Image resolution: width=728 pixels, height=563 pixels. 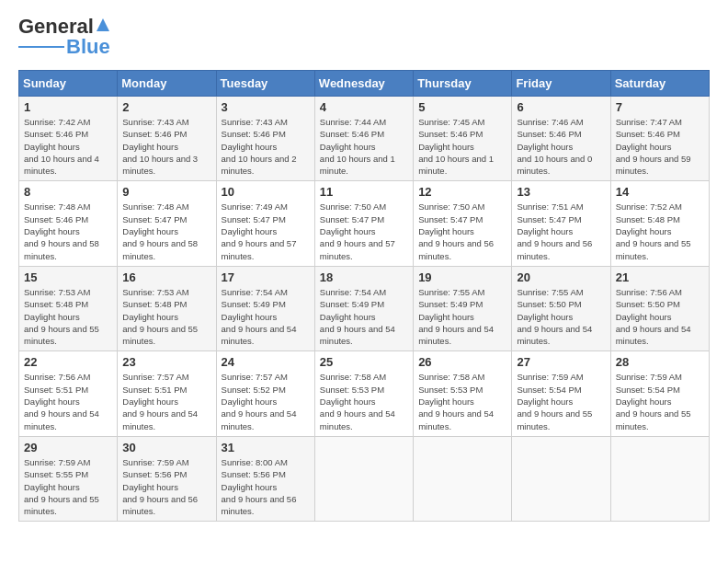 What do you see at coordinates (364, 308) in the screenshot?
I see `calendar-cell: 18Sunrise: 7:54 AMSunset: 5:49 PMDayligh…` at bounding box center [364, 308].